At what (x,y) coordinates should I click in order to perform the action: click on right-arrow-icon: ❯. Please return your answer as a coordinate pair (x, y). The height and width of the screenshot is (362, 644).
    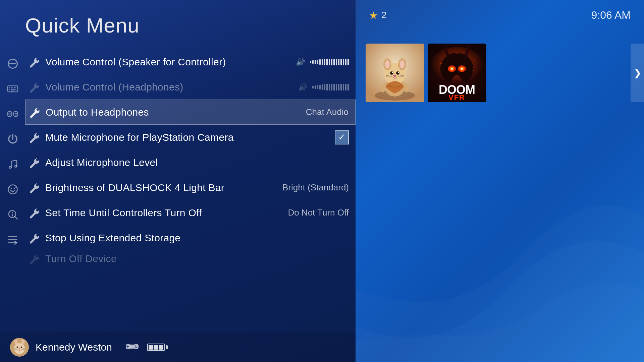
    Looking at the image, I should click on (637, 73).